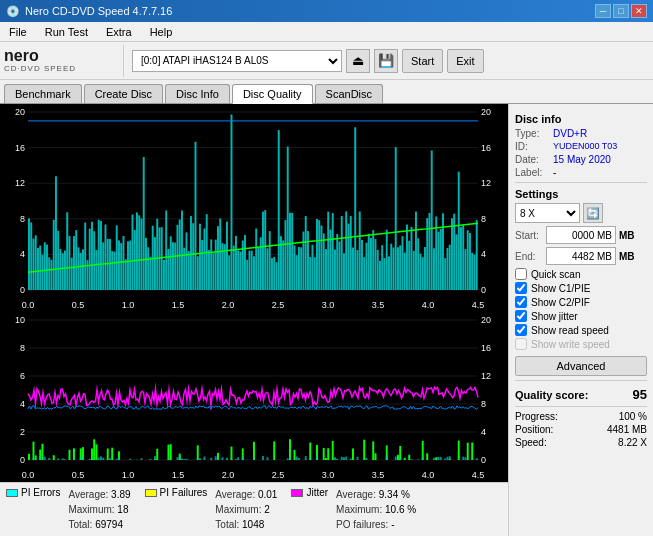  Describe the element at coordinates (570, 330) in the screenshot. I see `show-read-speed-label: Show read speed` at that location.